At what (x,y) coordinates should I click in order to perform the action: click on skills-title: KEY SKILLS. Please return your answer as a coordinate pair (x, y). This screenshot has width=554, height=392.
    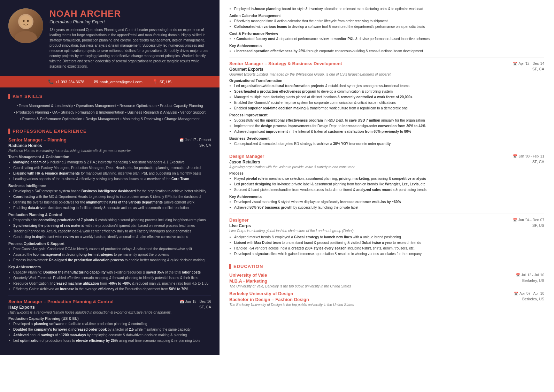
    Looking at the image, I should click on (110, 96).